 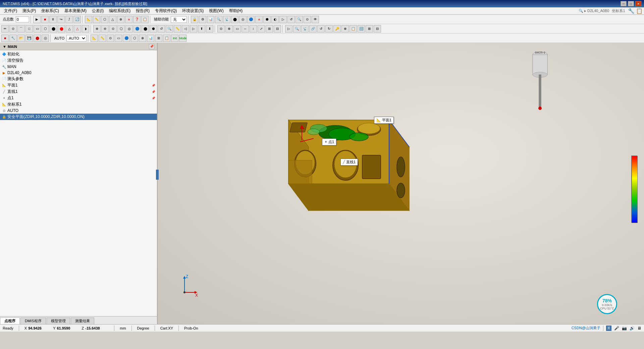 What do you see at coordinates (153, 98) in the screenshot?
I see `point1-pin: 📌` at bounding box center [153, 98].